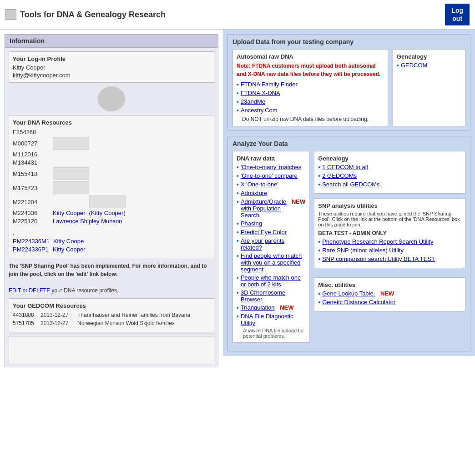 This screenshot has height=476, width=475. What do you see at coordinates (310, 110) in the screenshot?
I see `list-item: • Ancestry.Com` at bounding box center [310, 110].